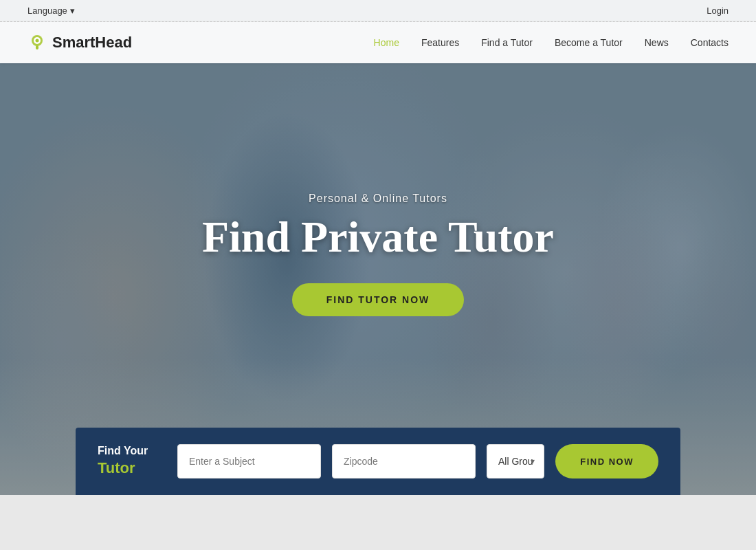 This screenshot has height=550, width=756. What do you see at coordinates (709, 43) in the screenshot?
I see `nav-contacts: Contacts` at bounding box center [709, 43].